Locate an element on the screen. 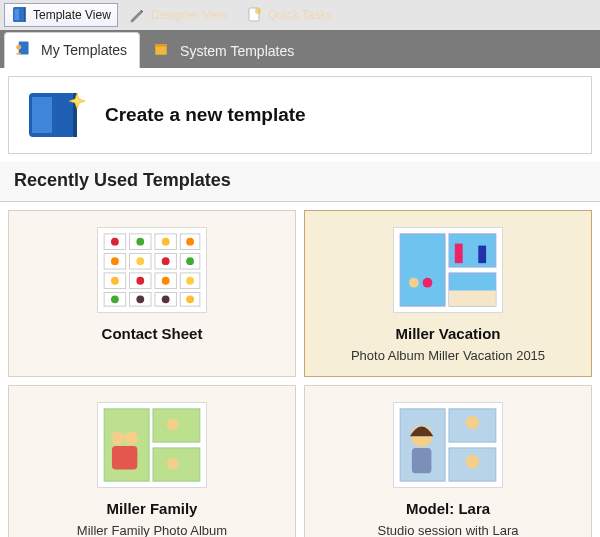 The width and height of the screenshot is (600, 537). tab-system-templates: System Templates is located at coordinates (225, 51).